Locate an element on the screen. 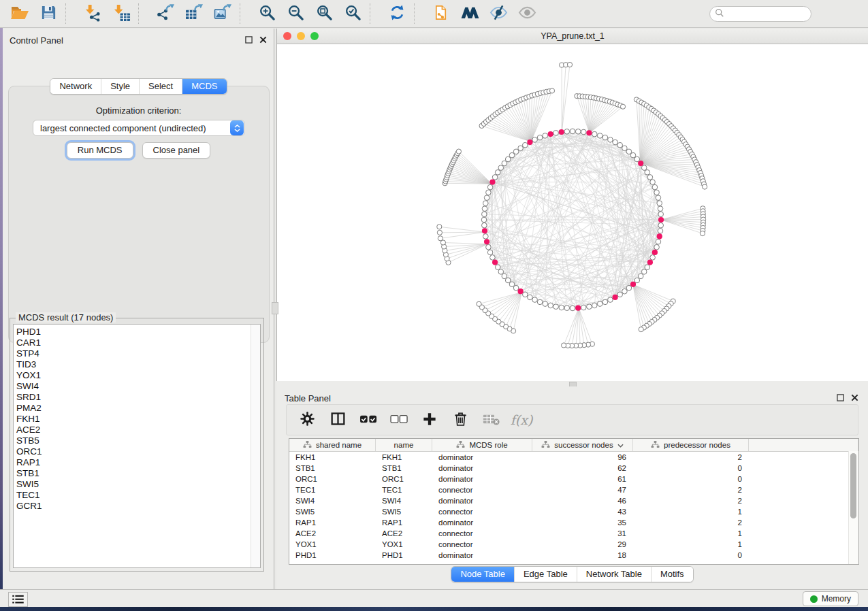 The width and height of the screenshot is (868, 611). toolbar-separator is located at coordinates (419, 14).